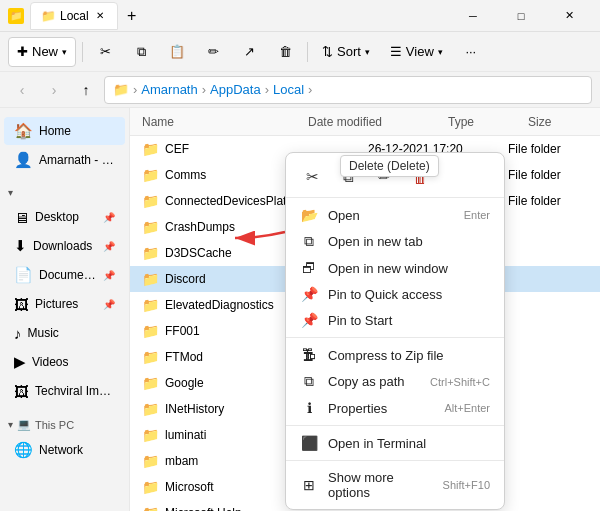 This screenshot has width=600, height=511. What do you see at coordinates (150, 357) in the screenshot?
I see `folder-icon-ftmod: 📁` at bounding box center [150, 357].